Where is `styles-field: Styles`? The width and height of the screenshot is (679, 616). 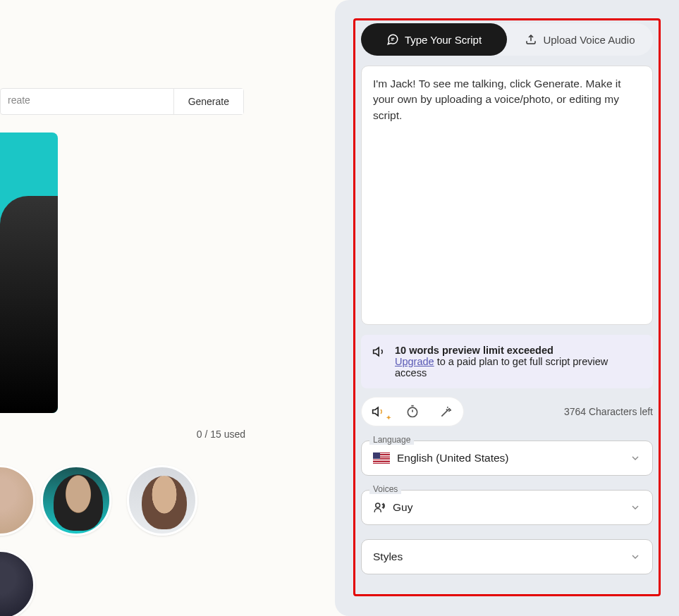
styles-field: Styles is located at coordinates (507, 557).